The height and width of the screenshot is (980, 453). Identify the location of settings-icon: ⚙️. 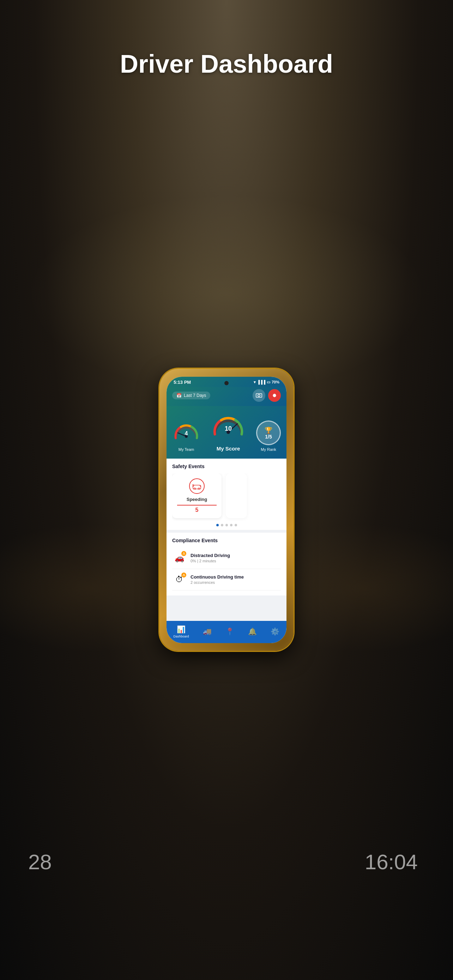
(275, 632).